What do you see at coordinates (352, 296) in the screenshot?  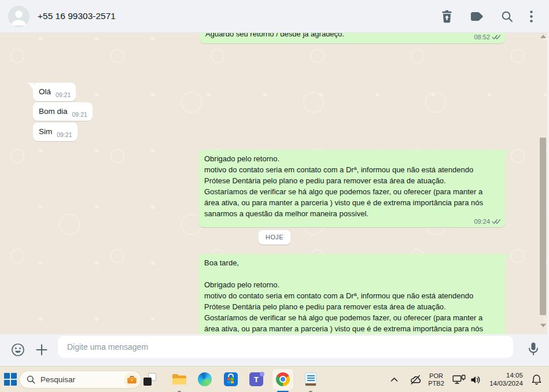 I see `message-text: Boa tarde, Obrigado pelo retorno. motivo…` at bounding box center [352, 296].